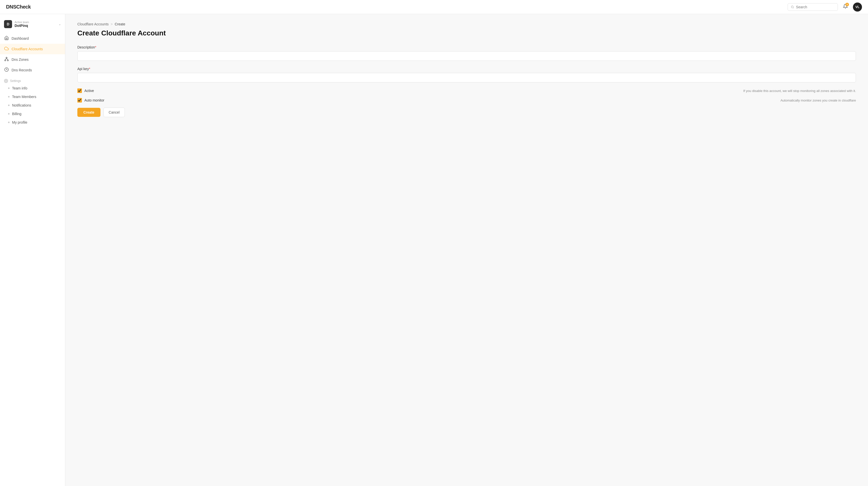  Describe the element at coordinates (434, 7) in the screenshot. I see `header: DNSCheck 0 VL` at that location.